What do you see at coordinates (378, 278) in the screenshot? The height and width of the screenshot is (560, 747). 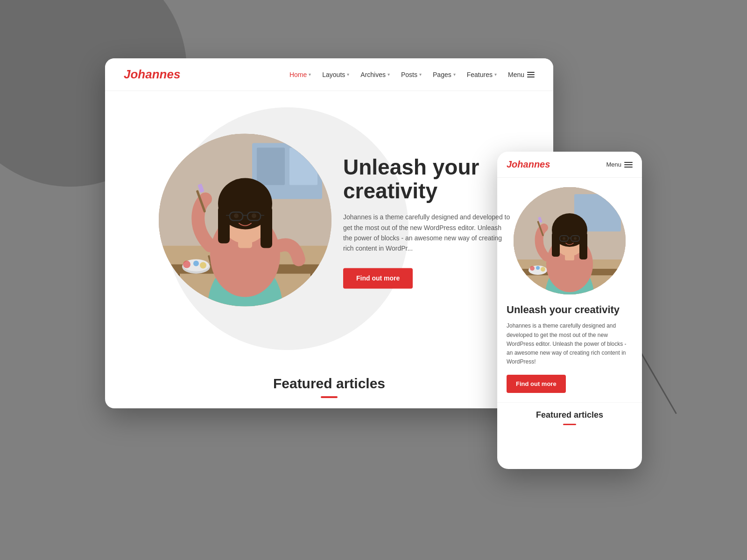 I see `desktop-find-out-more-button: Find out more` at bounding box center [378, 278].